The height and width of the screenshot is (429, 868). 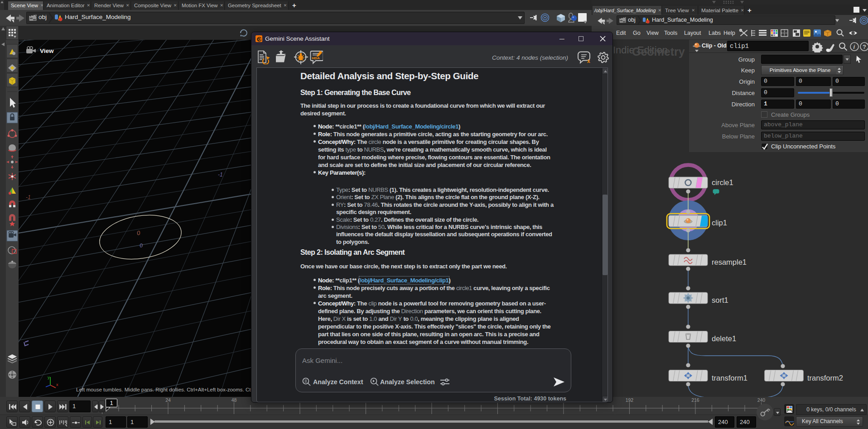 I want to click on svg-text: 48, so click(x=234, y=400).